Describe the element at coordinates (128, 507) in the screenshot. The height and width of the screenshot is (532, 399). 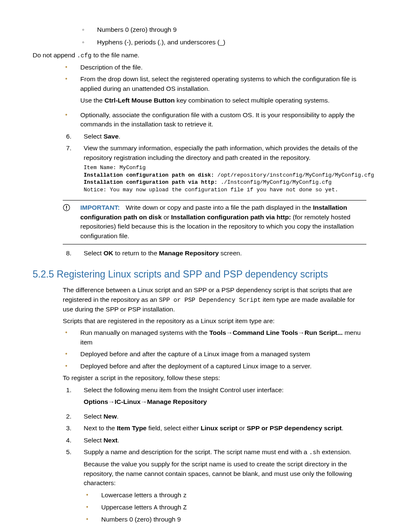
I see `text: Uppercase letters` at that location.